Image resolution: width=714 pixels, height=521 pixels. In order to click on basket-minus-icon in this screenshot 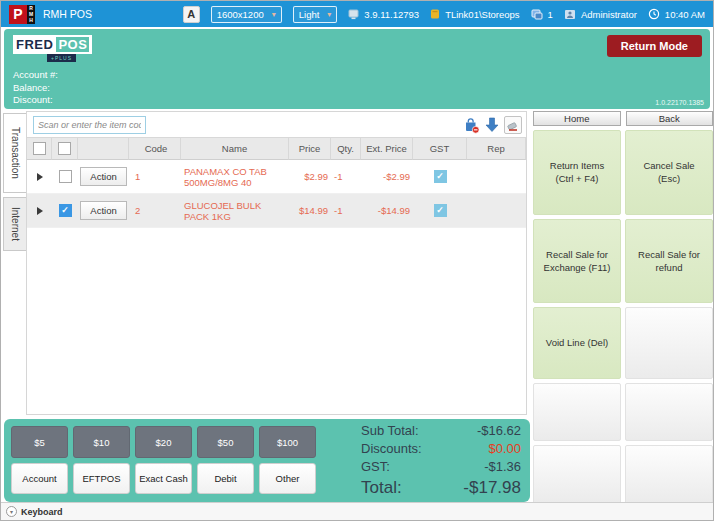, I will do `click(472, 126)`.